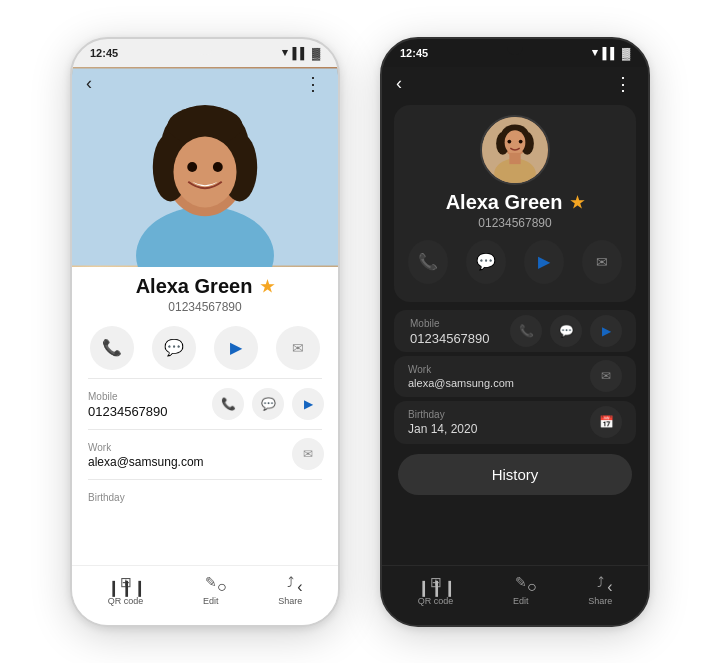  Describe the element at coordinates (566, 331) in the screenshot. I see `msg-icon-s-dark: 💬` at that location.